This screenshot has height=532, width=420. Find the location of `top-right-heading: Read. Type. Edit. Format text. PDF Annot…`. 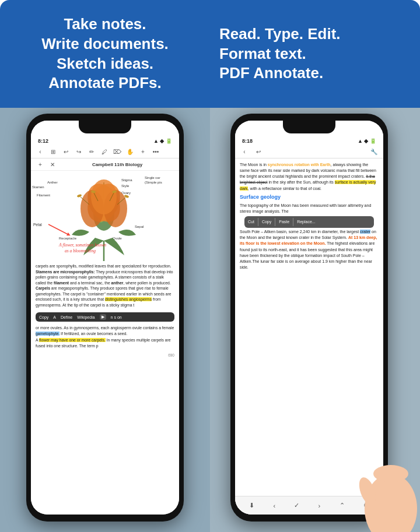

top-right-heading: Read. Type. Edit. Format text. PDF Annot… is located at coordinates (280, 54).